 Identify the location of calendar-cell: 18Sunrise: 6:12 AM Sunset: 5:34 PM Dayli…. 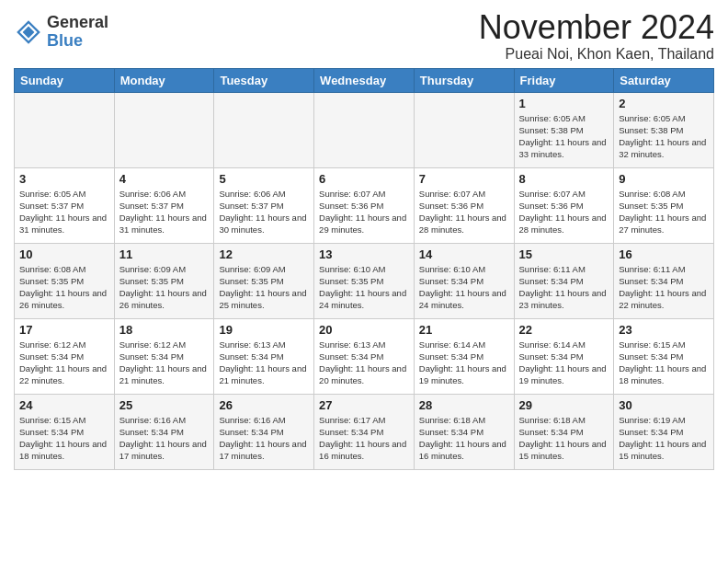
(164, 356).